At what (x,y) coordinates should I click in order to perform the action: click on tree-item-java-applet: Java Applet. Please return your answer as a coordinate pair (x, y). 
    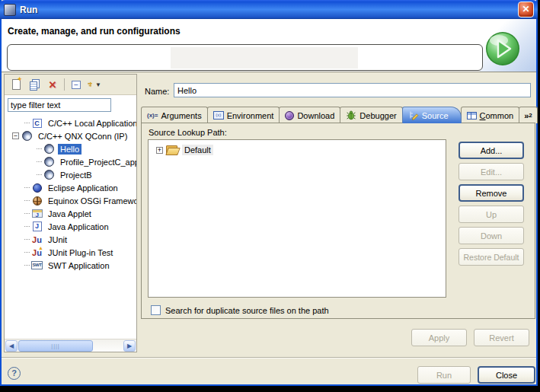
    Looking at the image, I should click on (70, 213).